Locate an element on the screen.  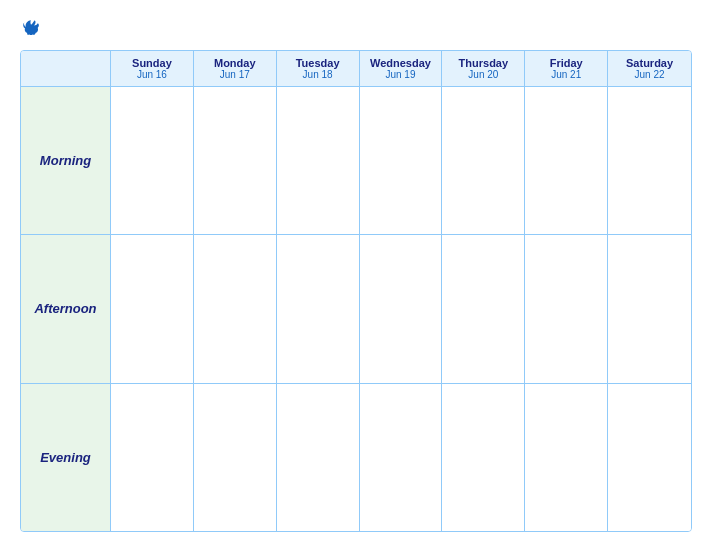
col-day-date: Jun 19 is located at coordinates (400, 74).